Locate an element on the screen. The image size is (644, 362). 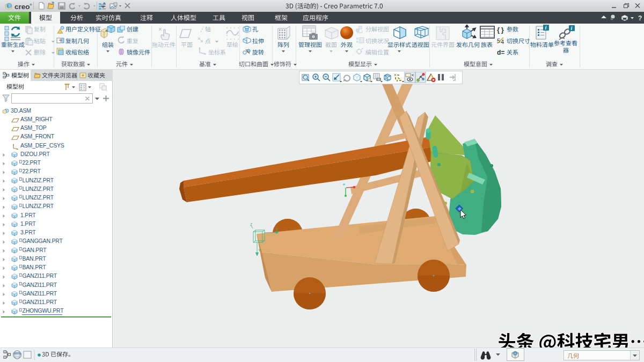
svg-text: d= is located at coordinates (501, 53).